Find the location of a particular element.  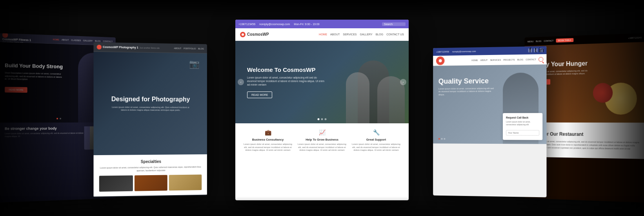

cosmos-service-1: Business Consultancy Lorem ipsum dolor s… is located at coordinates (268, 141).